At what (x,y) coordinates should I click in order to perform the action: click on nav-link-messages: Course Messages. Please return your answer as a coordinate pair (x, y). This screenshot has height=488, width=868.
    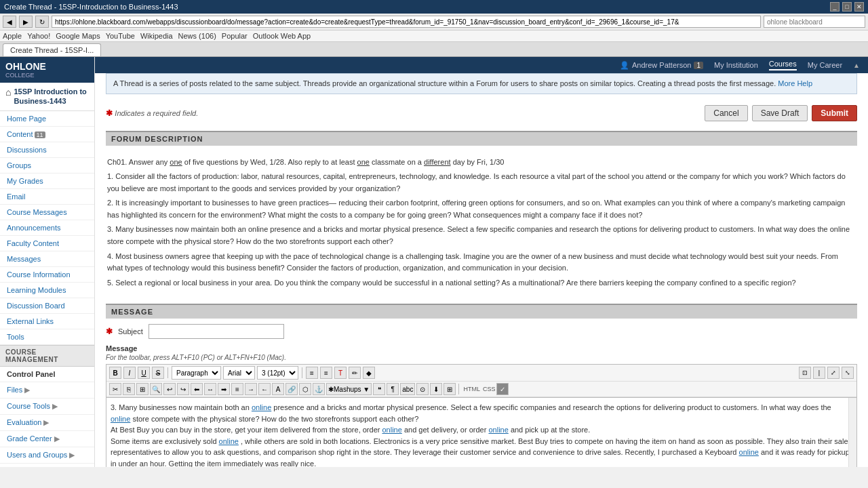
    Looking at the image, I should click on (47, 212).